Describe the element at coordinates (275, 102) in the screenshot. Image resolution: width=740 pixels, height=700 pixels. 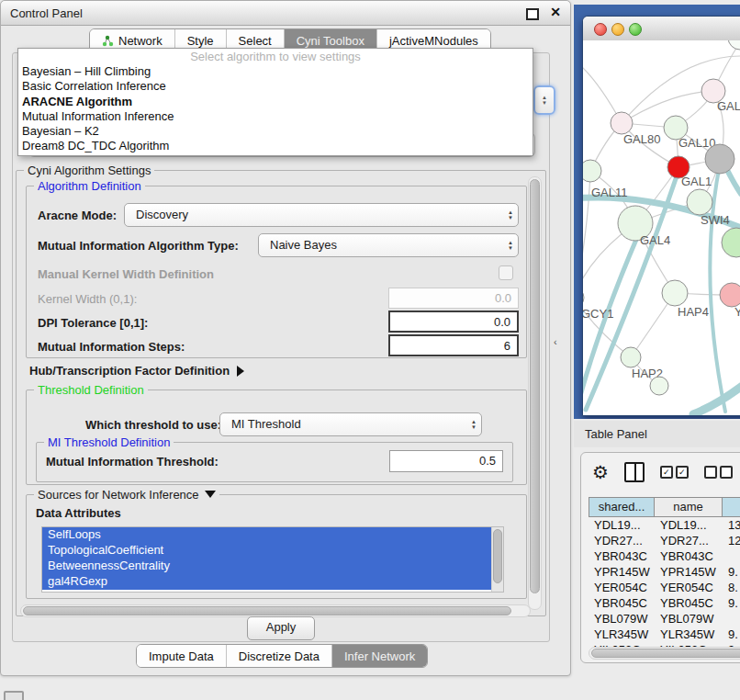
I see `dropdown-item: ARACNE Algorithm` at that location.